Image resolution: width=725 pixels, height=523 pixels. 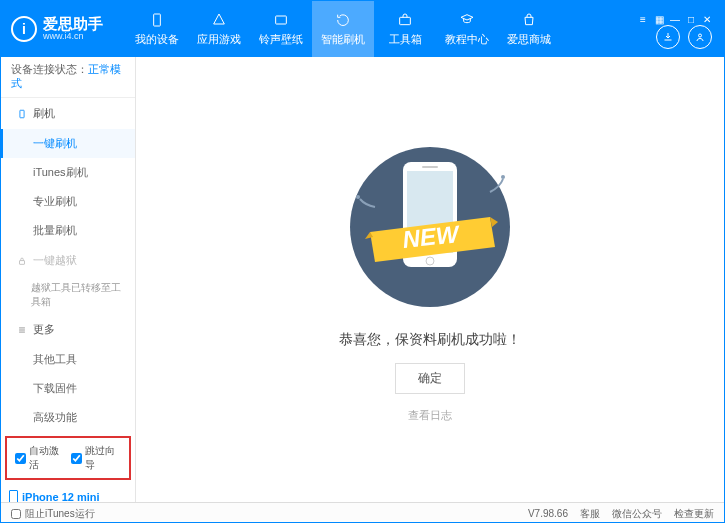 What do you see at coordinates (40, 458) in the screenshot?
I see `auto-activate-checkbox: 自动激活` at bounding box center [40, 458].